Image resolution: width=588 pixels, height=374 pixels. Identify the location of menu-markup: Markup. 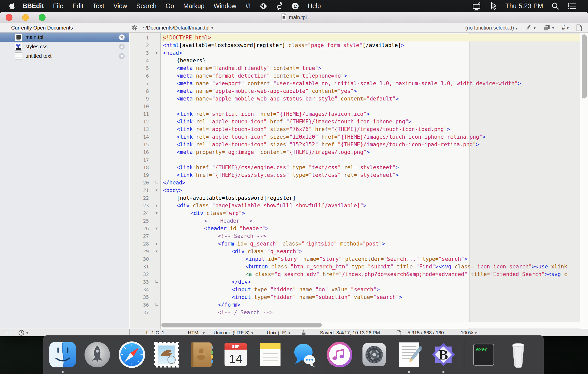
(194, 6).